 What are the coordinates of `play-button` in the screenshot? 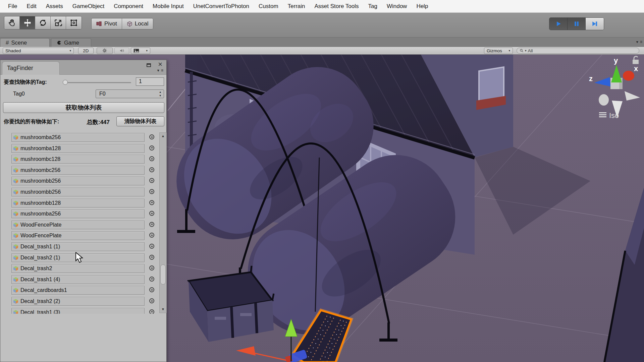 It's located at (558, 24).